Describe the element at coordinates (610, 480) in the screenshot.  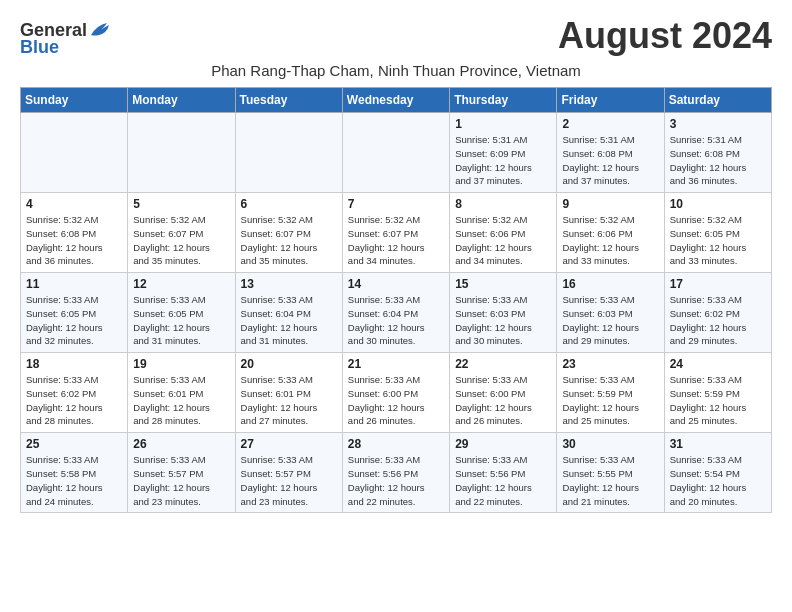
I see `day-info: Sunrise: 5:33 AMSunset: 5:55 PMDaylight:…` at that location.